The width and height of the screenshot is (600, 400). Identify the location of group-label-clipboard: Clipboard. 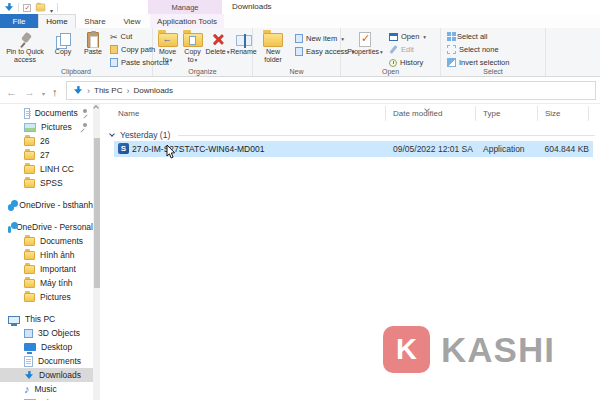
(76, 72).